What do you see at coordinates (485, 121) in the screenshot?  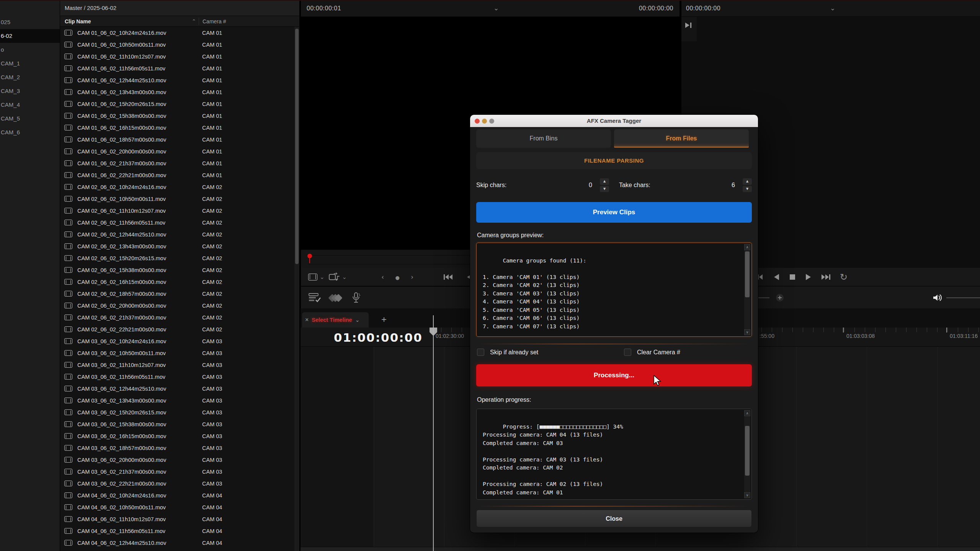 I see `window-minimize-icon` at bounding box center [485, 121].